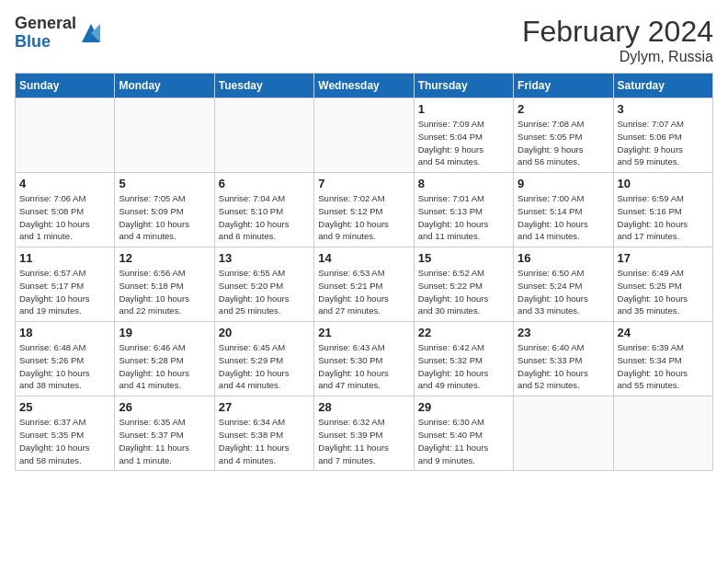 Image resolution: width=728 pixels, height=563 pixels. What do you see at coordinates (65, 359) in the screenshot?
I see `calendar-cell: 18Sunrise: 6:48 AMSunset: 5:26 PMDayligh…` at bounding box center [65, 359].